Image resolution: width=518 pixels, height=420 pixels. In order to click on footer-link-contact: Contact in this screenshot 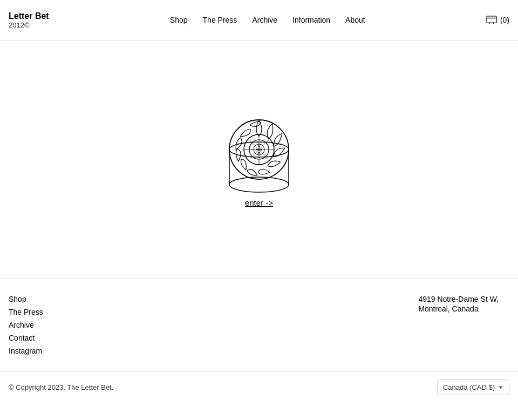, I will do `click(52, 338)`.